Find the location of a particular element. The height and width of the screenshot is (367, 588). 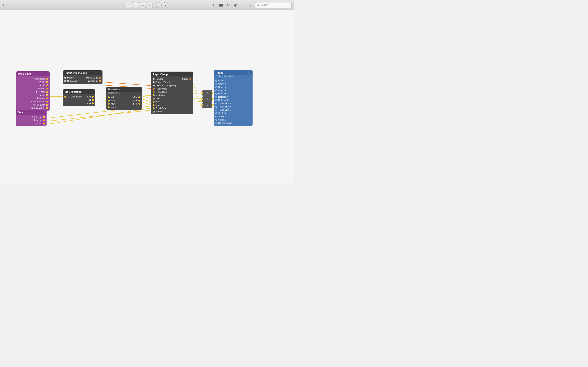

mult2-out is located at coordinates (212, 99).